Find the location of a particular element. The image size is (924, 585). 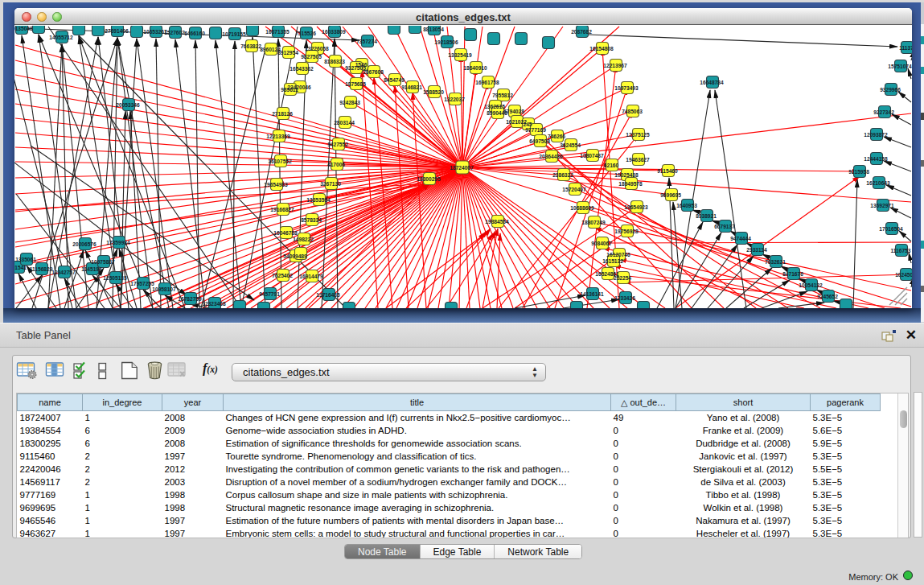

svg-text: 17957255 is located at coordinates (142, 283).